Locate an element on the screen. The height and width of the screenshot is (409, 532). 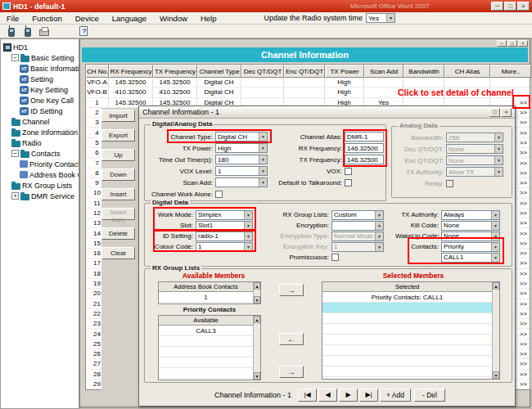
clear-button: Clear is located at coordinates (118, 254).